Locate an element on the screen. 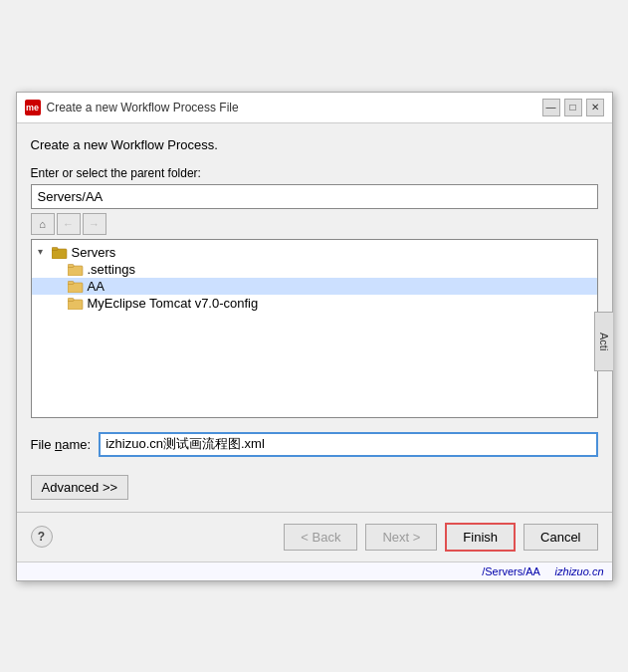 This screenshot has height=672, width=628. window-controls: — □ ✕ is located at coordinates (573, 108).